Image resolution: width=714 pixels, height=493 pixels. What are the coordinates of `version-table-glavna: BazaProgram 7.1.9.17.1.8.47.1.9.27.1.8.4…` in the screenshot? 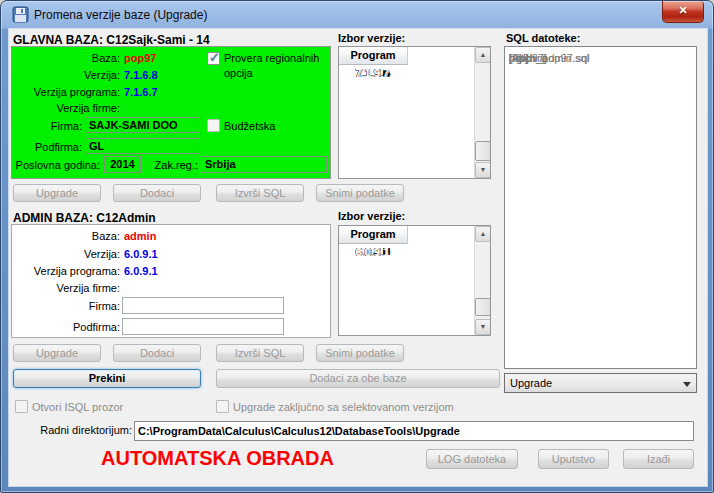 It's located at (414, 112).